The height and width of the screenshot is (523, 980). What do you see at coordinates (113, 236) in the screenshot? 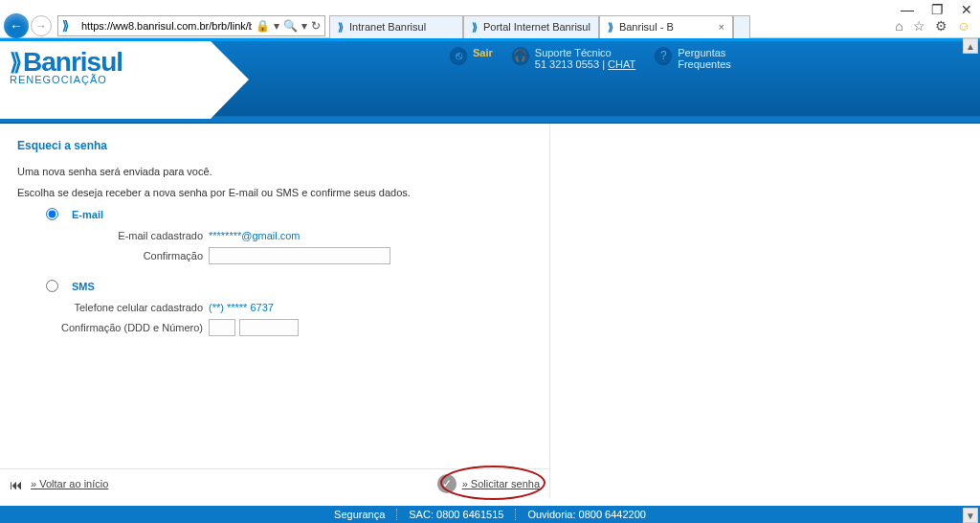
I see `email-registered-label: E-mail cadastrado` at bounding box center [113, 236].